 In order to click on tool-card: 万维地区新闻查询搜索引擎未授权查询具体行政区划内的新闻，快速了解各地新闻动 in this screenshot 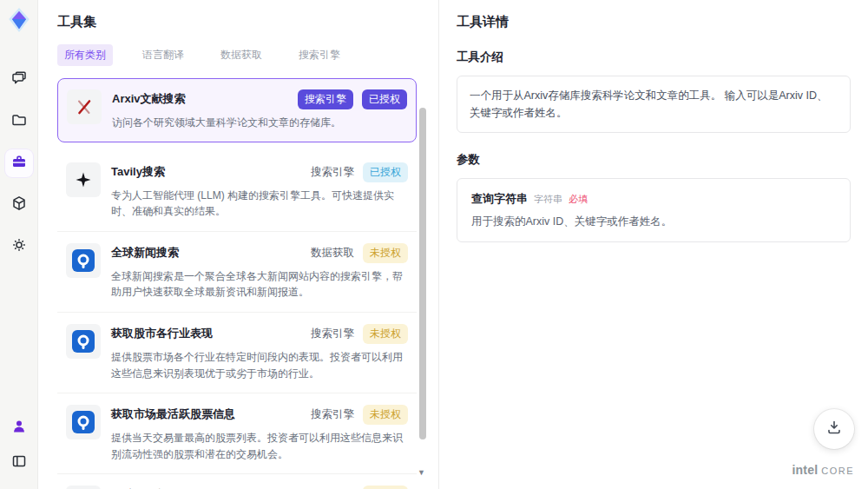, I will do `click(237, 481)`.